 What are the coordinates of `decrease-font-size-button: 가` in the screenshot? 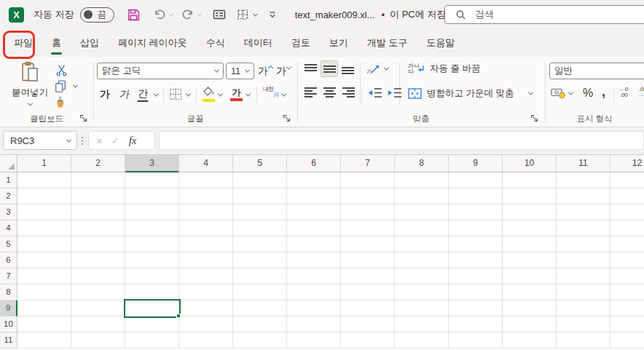 It's located at (283, 71).